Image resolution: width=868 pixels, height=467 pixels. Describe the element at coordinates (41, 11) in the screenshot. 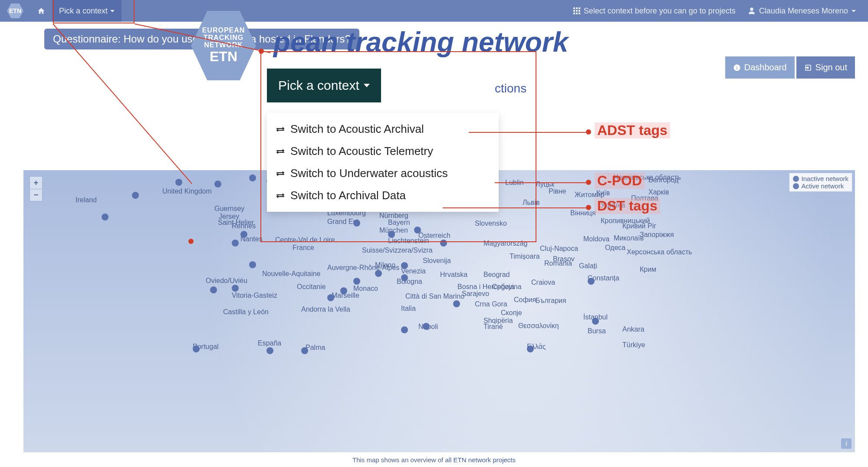

I see `home-button` at that location.